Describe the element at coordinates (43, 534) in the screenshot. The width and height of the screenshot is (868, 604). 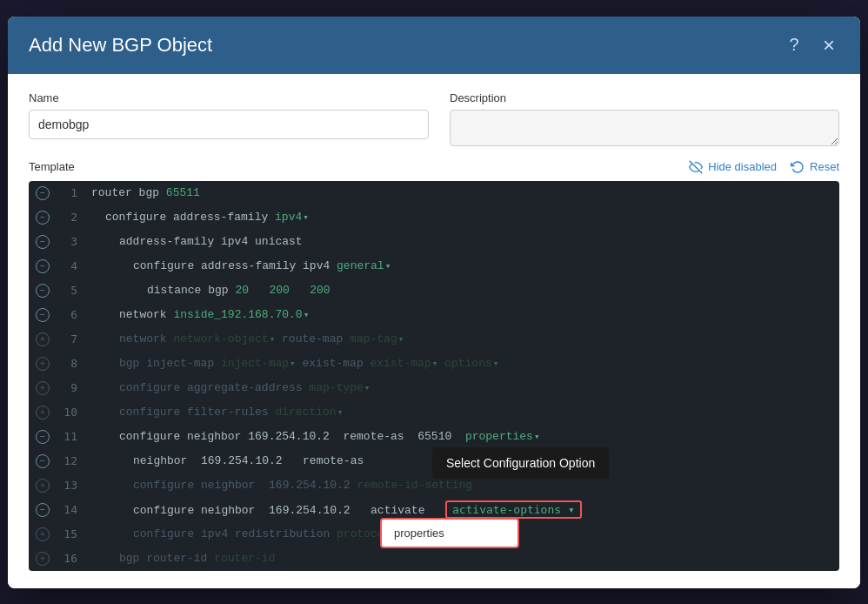
I see `plus-icon-15: +` at that location.